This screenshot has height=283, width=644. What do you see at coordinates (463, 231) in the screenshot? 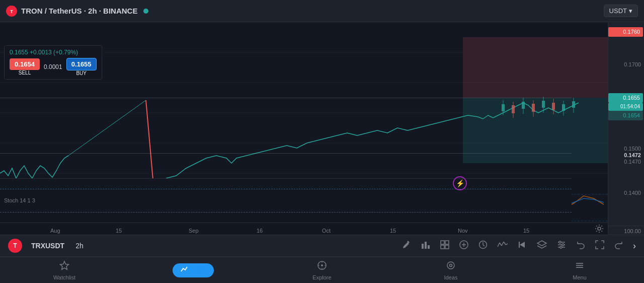
I see `time-nov: Nov` at bounding box center [463, 231].